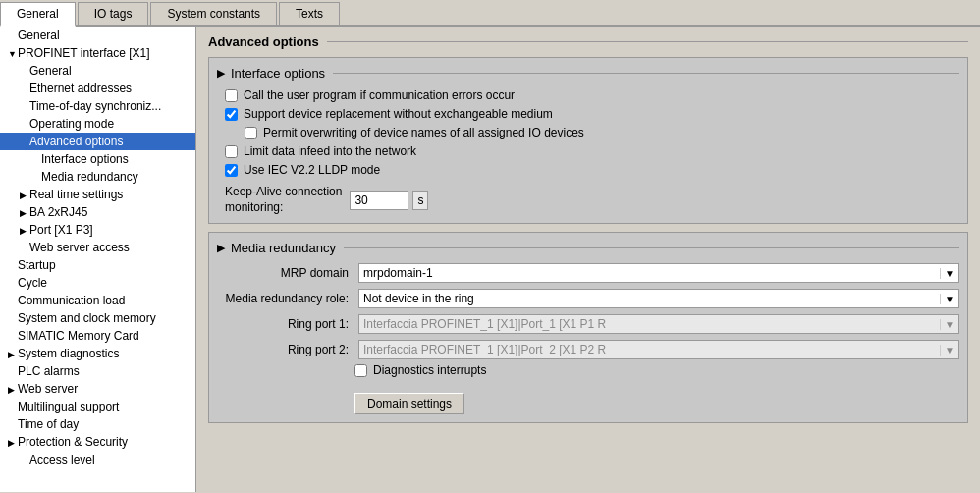 The height and width of the screenshot is (493, 980). I want to click on advanced-options-title: Advanced options, so click(588, 41).